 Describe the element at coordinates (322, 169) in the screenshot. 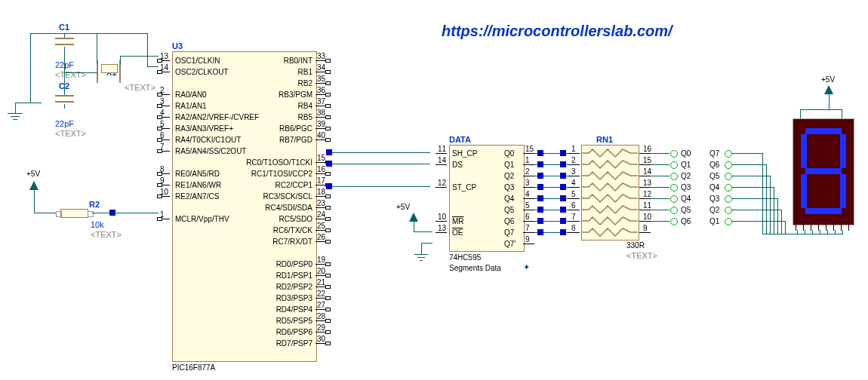

I see `pin-number: 16` at that location.